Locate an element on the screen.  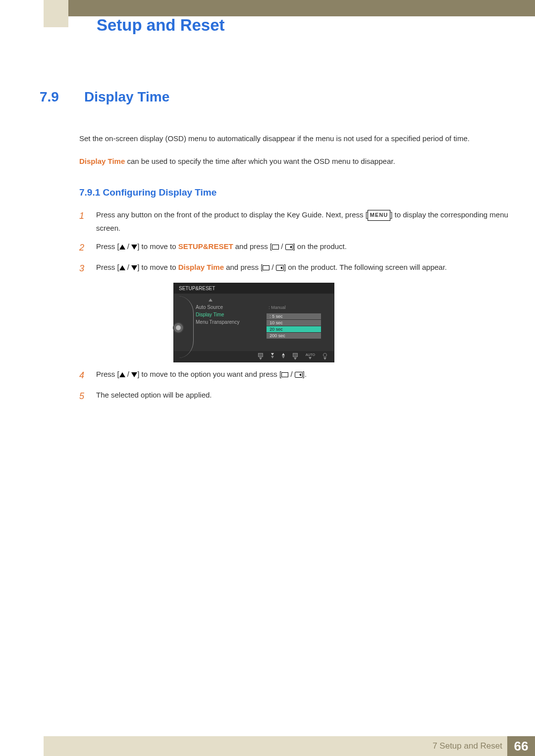
osd-auto-label: AUTO is located at coordinates (310, 356).